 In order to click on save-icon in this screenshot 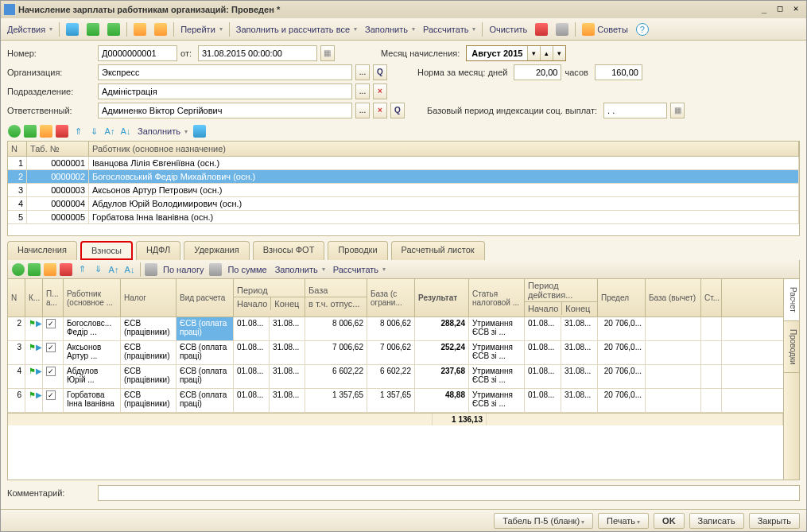, I will do `click(72, 29)`.